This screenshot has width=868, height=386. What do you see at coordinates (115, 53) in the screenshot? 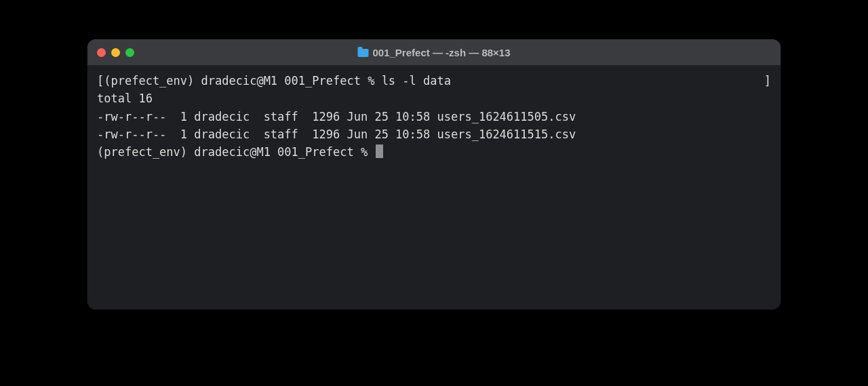
I see `minimize-button` at bounding box center [115, 53].